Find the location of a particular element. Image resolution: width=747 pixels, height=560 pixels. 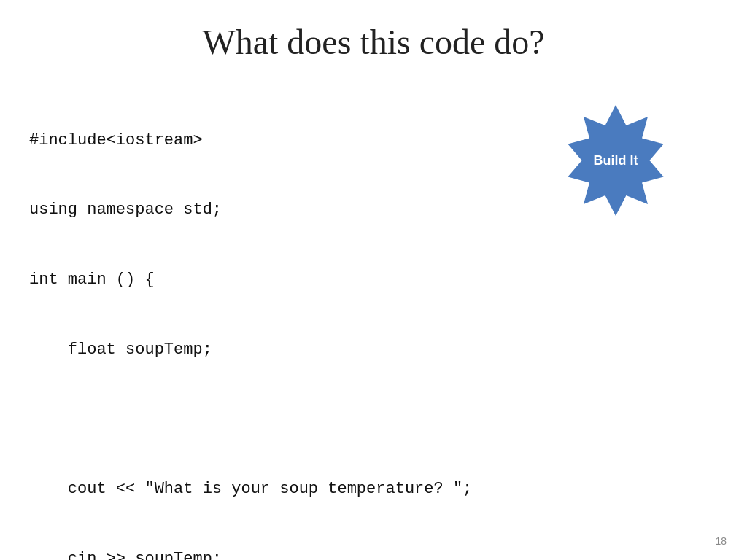

page-number: 18 is located at coordinates (721, 541).